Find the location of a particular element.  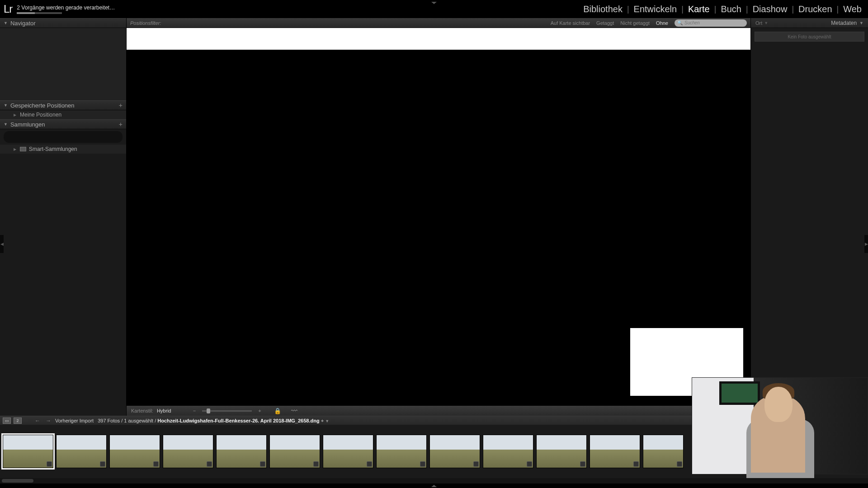

navigator-preview is located at coordinates (63, 64).